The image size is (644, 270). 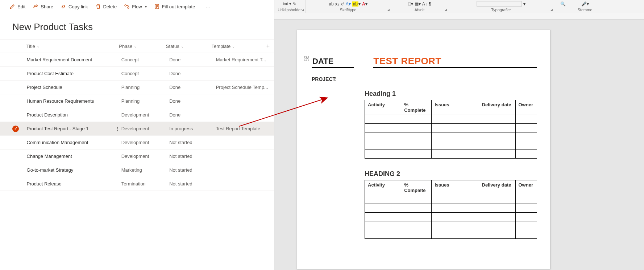 What do you see at coordinates (145, 184) in the screenshot?
I see `row-phase: Termination` at bounding box center [145, 184].